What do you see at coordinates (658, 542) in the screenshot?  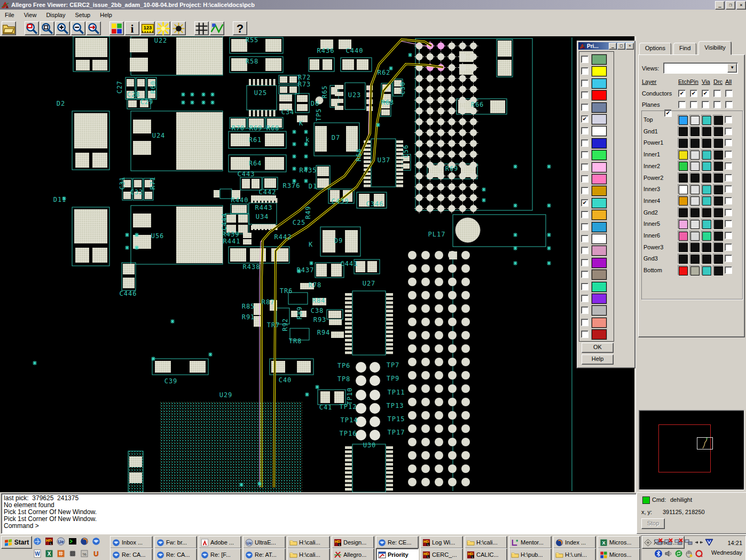 I see `tray-network-error-icon` at bounding box center [658, 542].